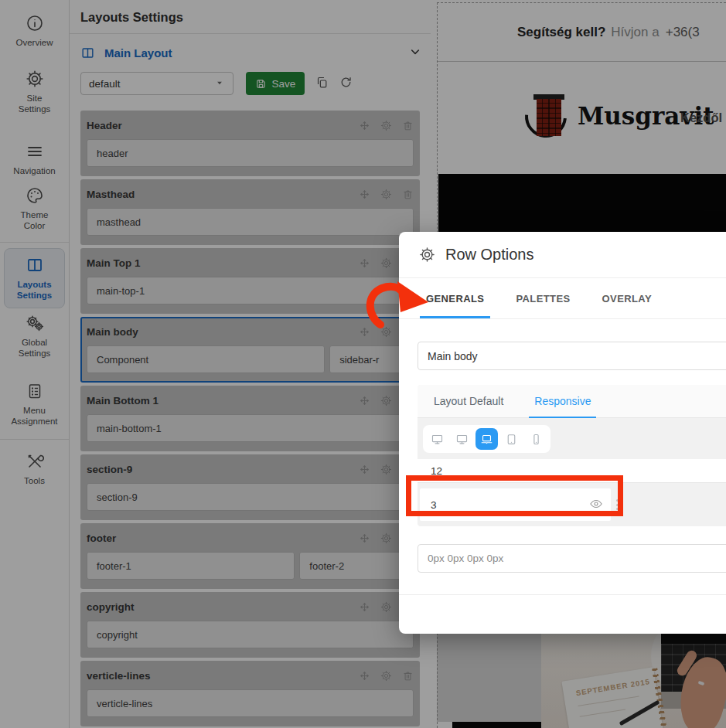 The image size is (726, 728). I want to click on columns-responsive-input: 3, so click(515, 505).